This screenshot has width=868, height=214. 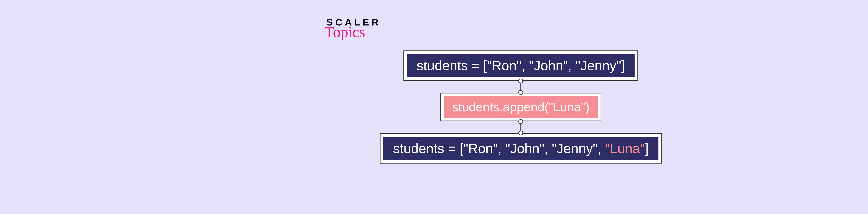 What do you see at coordinates (354, 28) in the screenshot?
I see `scaler-topics-logo: SCALER Topics` at bounding box center [354, 28].